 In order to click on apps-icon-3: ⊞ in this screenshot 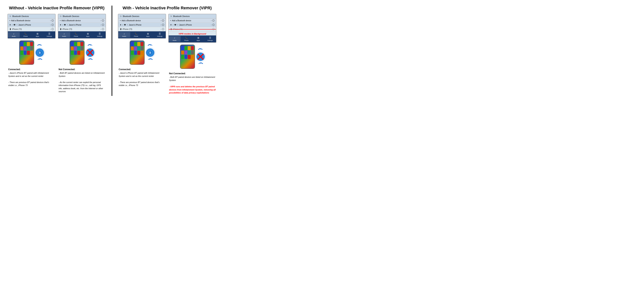, I will do `click(148, 34)`.